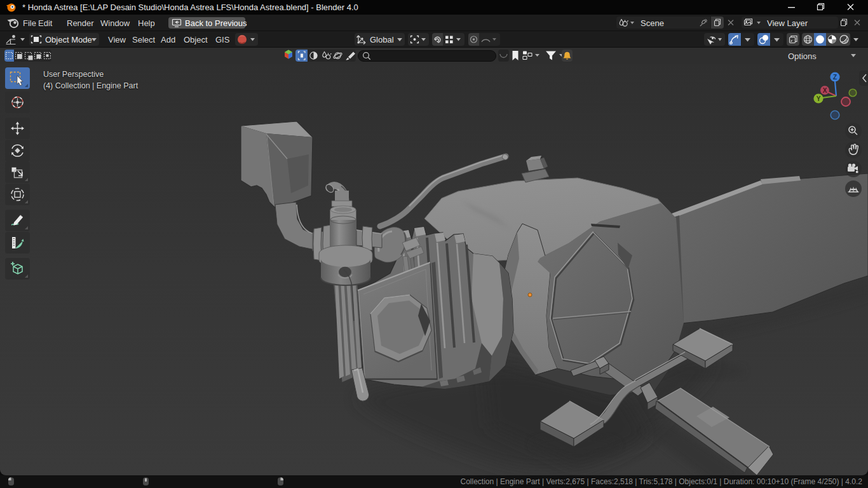  Describe the element at coordinates (818, 99) in the screenshot. I see `svg-text: Y` at that location.